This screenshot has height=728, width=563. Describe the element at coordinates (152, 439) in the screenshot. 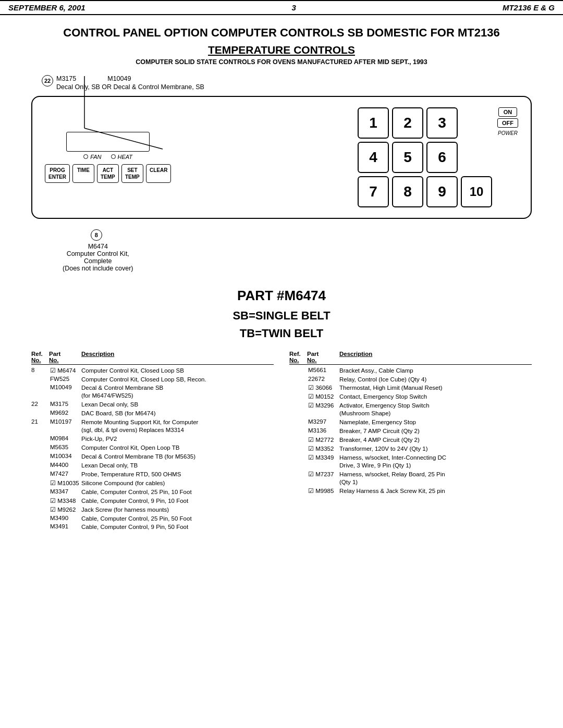

I see `table-row: M0984 Pick-Up, PV2` at that location.